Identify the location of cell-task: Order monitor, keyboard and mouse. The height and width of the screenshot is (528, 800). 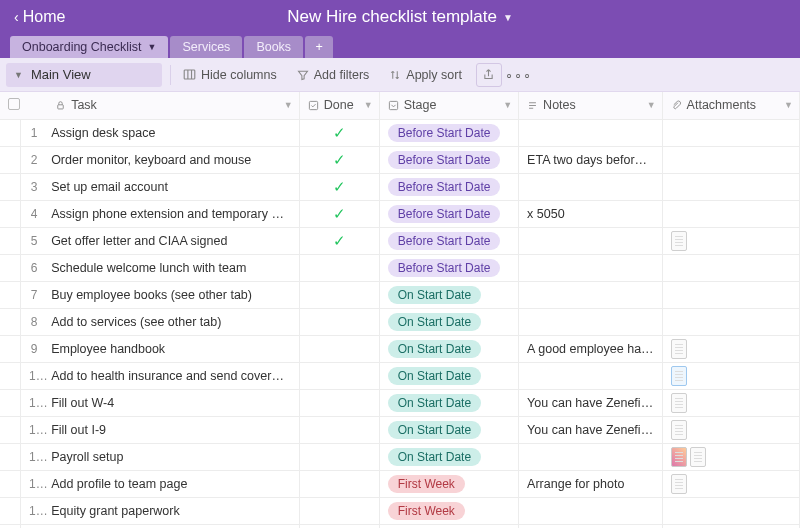
(173, 160).